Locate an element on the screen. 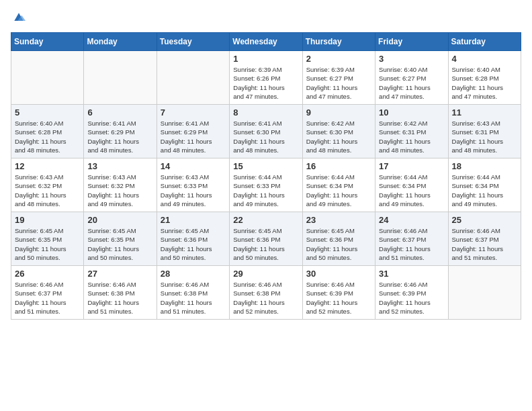  day-info: Sunrise: 6:40 AM Sunset: 6:27 PM Dayligh… is located at coordinates (411, 83).